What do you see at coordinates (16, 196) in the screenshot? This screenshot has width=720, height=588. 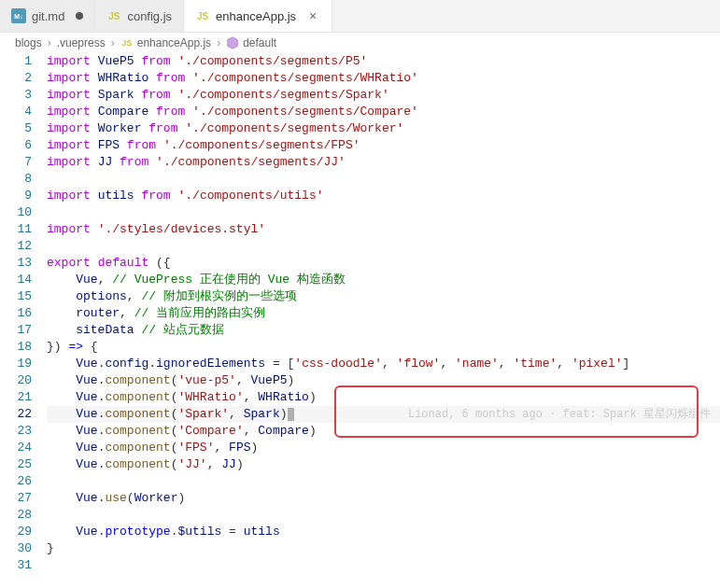 I see `line-number: 9` at bounding box center [16, 196].